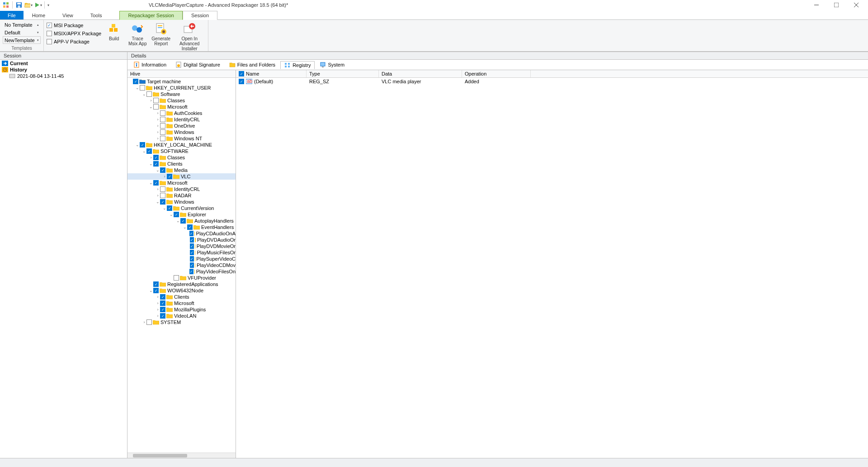  Describe the element at coordinates (182, 227) in the screenshot. I see `tree-node: ⌄EventHandlers` at that location.